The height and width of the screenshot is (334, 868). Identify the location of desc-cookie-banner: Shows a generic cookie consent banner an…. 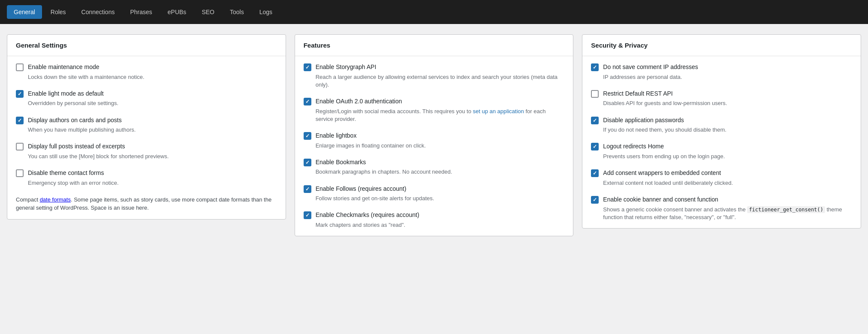
(727, 214).